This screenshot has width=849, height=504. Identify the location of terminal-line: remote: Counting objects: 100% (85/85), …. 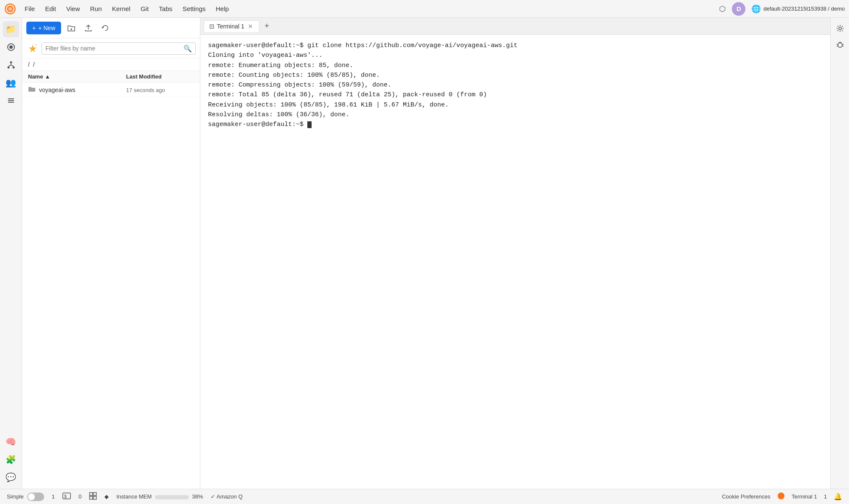
(515, 76).